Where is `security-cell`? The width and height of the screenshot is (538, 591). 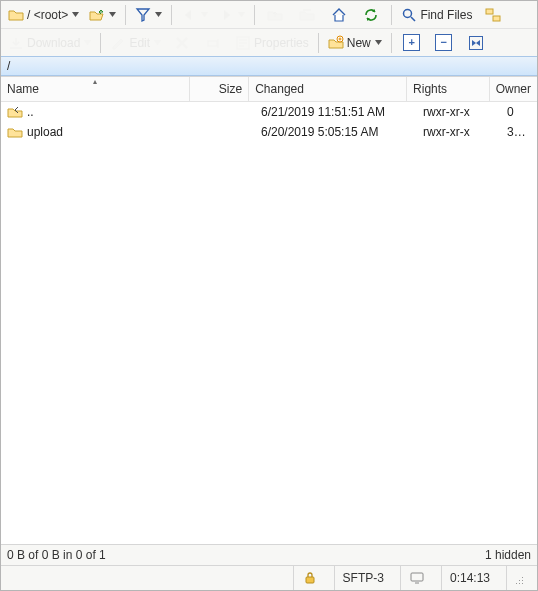 security-cell is located at coordinates (310, 578).